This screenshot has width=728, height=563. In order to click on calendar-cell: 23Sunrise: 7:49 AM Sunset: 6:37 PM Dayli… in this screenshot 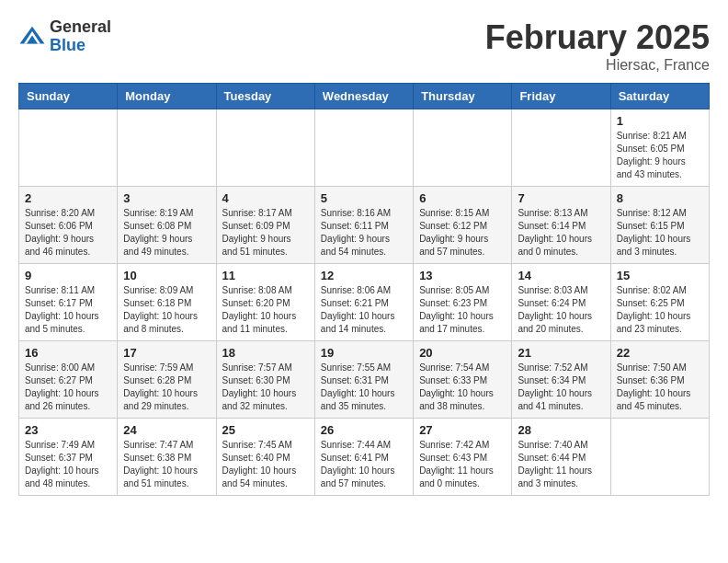, I will do `click(68, 457)`.